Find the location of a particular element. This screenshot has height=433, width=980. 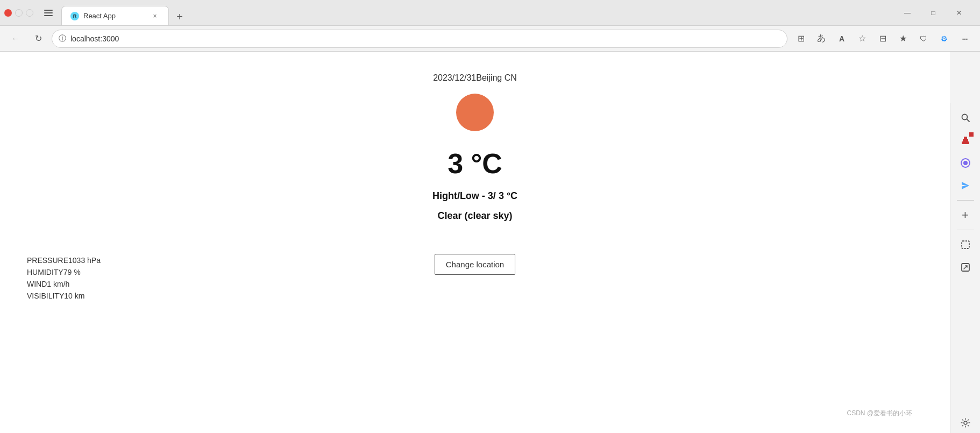

csdn-watermark: CSDN @爱看书的小环 is located at coordinates (879, 413).